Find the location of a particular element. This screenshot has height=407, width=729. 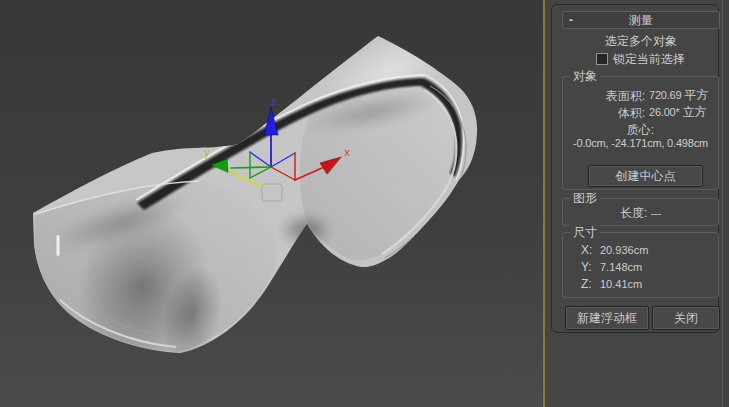

lock-selection-row: 锁定当前选择 is located at coordinates (640, 58).